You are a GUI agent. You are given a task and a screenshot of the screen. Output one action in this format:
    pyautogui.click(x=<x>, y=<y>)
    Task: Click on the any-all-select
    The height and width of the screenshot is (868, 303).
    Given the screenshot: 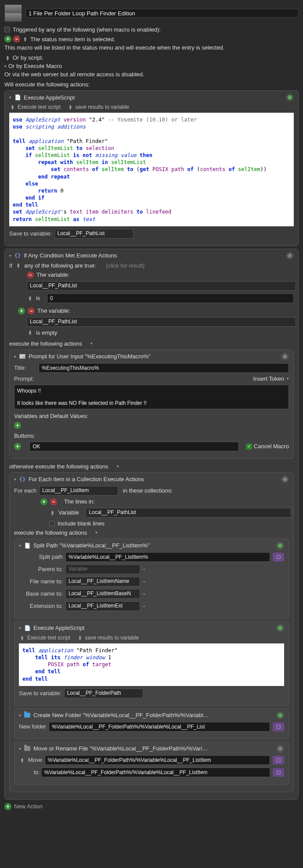 What is the action you would take?
    pyautogui.click(x=18, y=265)
    